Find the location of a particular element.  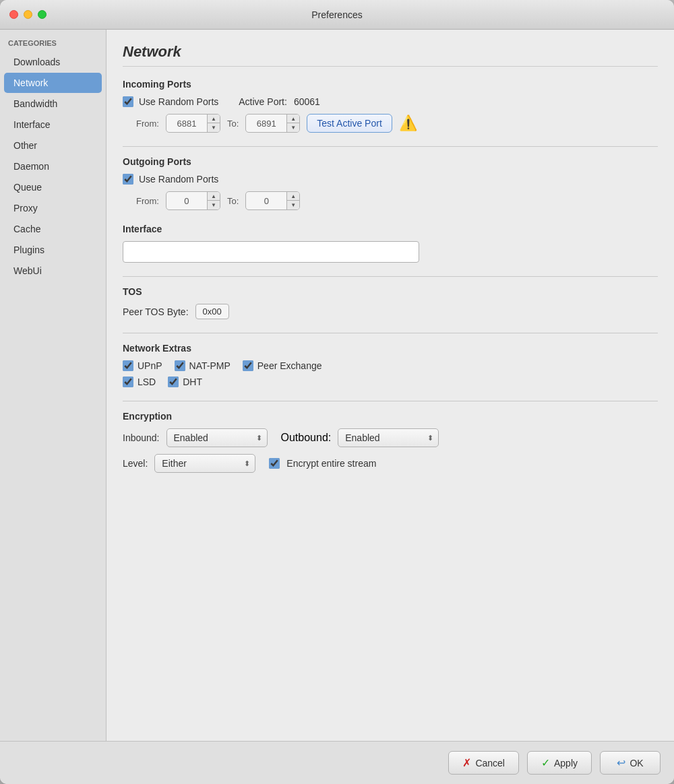

outbound-label: Outbound: is located at coordinates (306, 438).